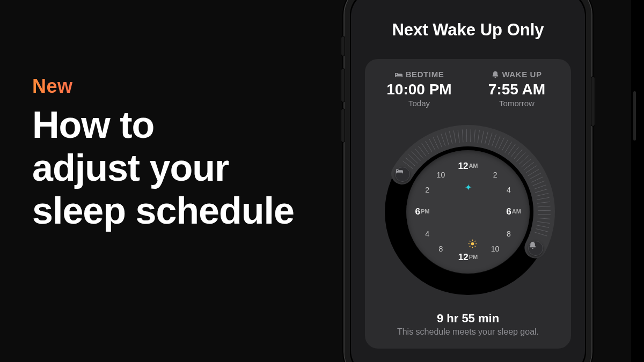  What do you see at coordinates (427, 190) in the screenshot?
I see `dial-tick-2pm: 2` at bounding box center [427, 190].